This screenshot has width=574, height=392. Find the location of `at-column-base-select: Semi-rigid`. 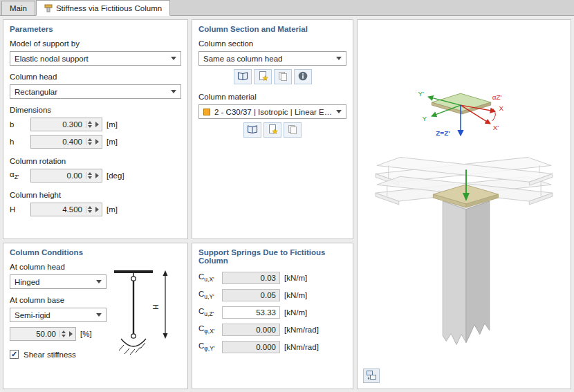

at-column-base-select: Semi-rigid is located at coordinates (58, 315).